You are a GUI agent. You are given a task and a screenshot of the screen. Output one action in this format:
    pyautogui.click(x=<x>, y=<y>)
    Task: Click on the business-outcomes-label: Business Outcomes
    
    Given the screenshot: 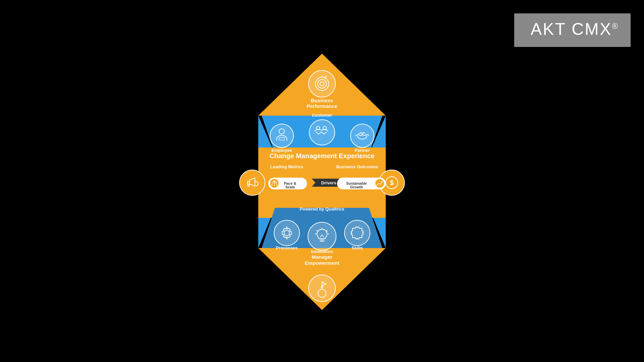 What is the action you would take?
    pyautogui.click(x=358, y=167)
    